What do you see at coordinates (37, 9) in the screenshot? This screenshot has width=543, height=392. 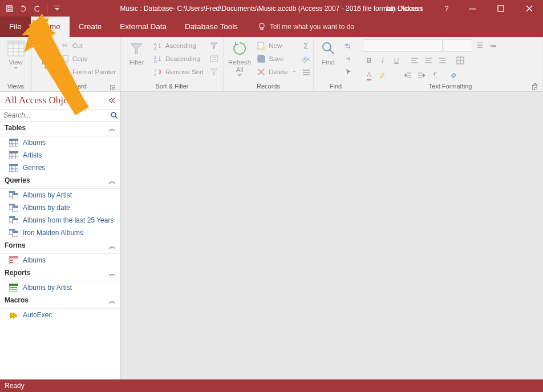 I see `redo-icon` at bounding box center [37, 9].